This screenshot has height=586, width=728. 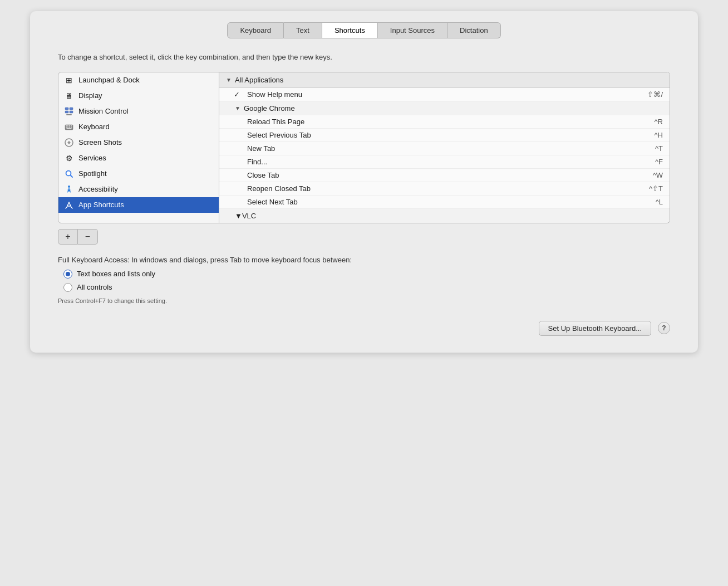 I want to click on help-button: ?, so click(x=664, y=328).